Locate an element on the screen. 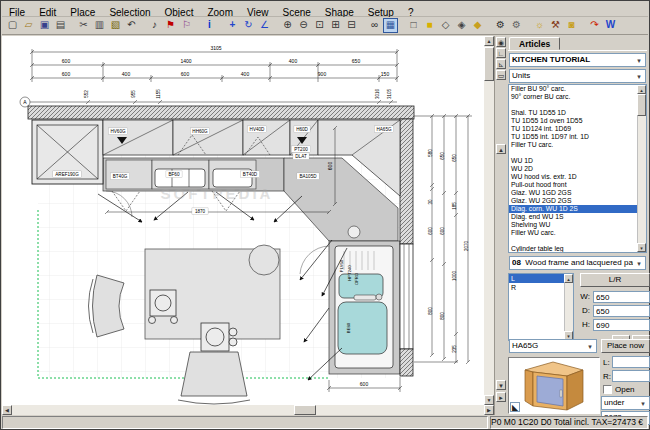  move-icon: + is located at coordinates (232, 26).